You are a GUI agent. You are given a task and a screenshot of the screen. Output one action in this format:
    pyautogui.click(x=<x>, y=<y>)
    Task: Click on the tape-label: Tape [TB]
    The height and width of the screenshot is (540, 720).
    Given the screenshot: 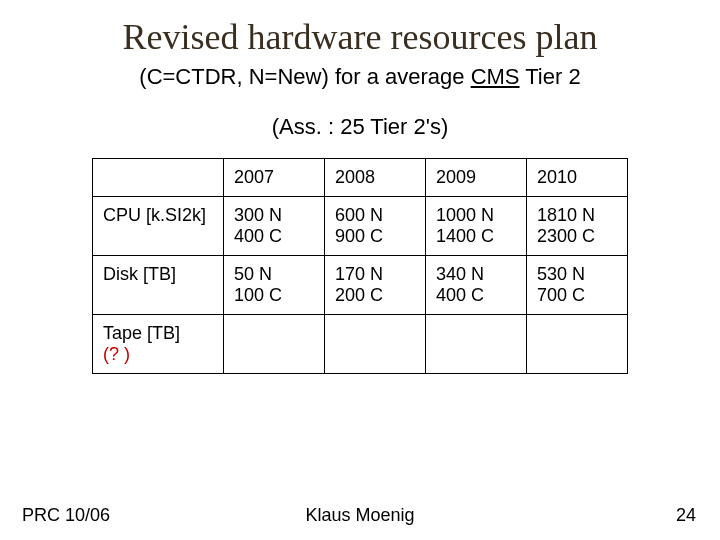 What is the action you would take?
    pyautogui.click(x=158, y=334)
    